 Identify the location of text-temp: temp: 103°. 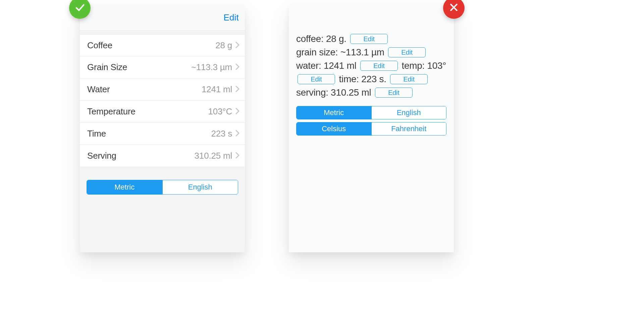
(424, 66).